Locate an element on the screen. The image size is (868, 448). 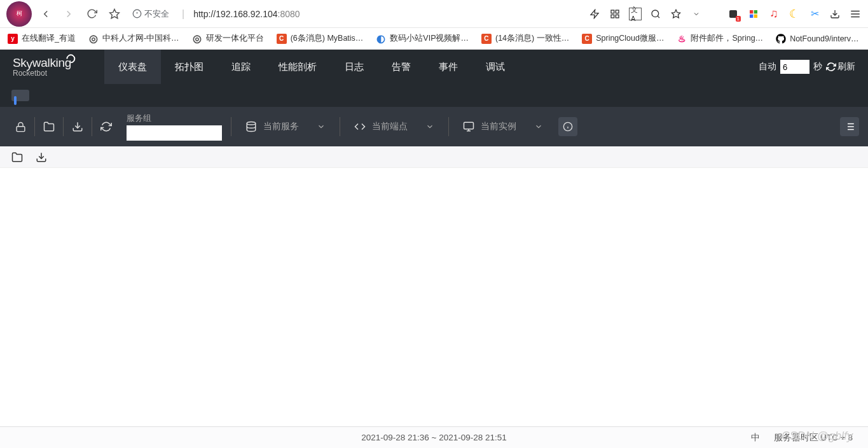
nav-item-4: 日志 is located at coordinates (354, 67).